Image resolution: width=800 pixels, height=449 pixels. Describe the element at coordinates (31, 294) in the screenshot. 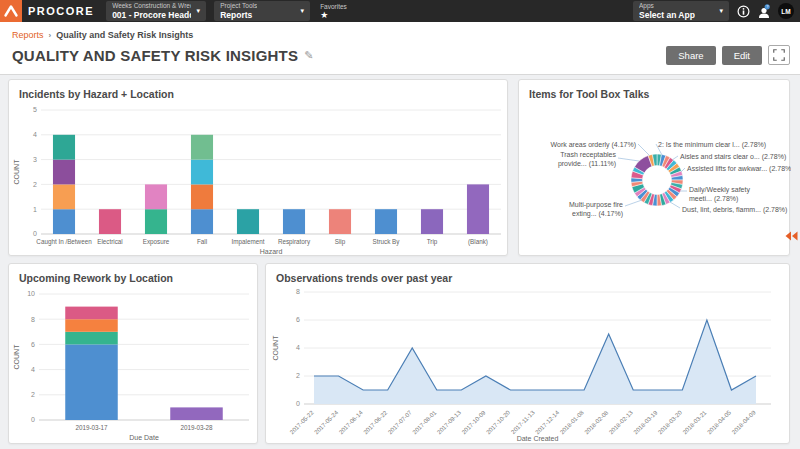

I see `svg-text: 10` at that location.